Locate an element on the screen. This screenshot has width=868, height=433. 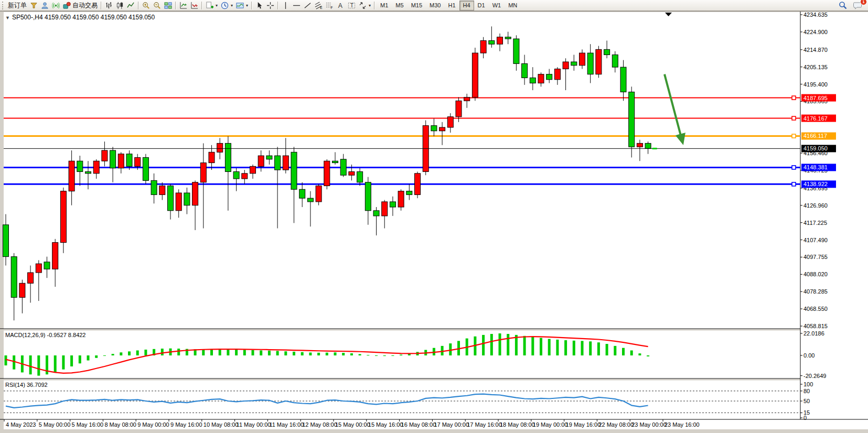
new-order-button-label: 新订单 is located at coordinates (17, 5).